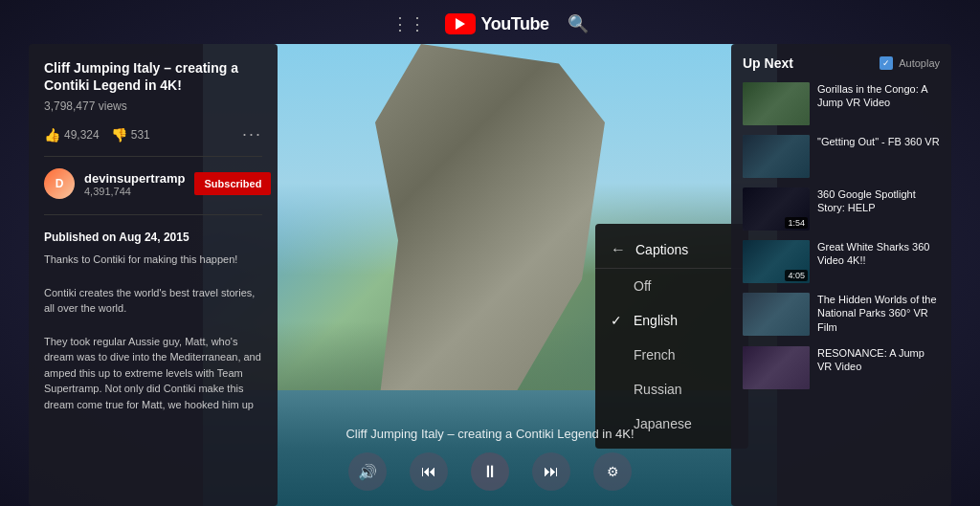 Image resolution: width=980 pixels, height=506 pixels. Describe the element at coordinates (134, 178) in the screenshot. I see `channel-name: devinsupertramp` at that location.